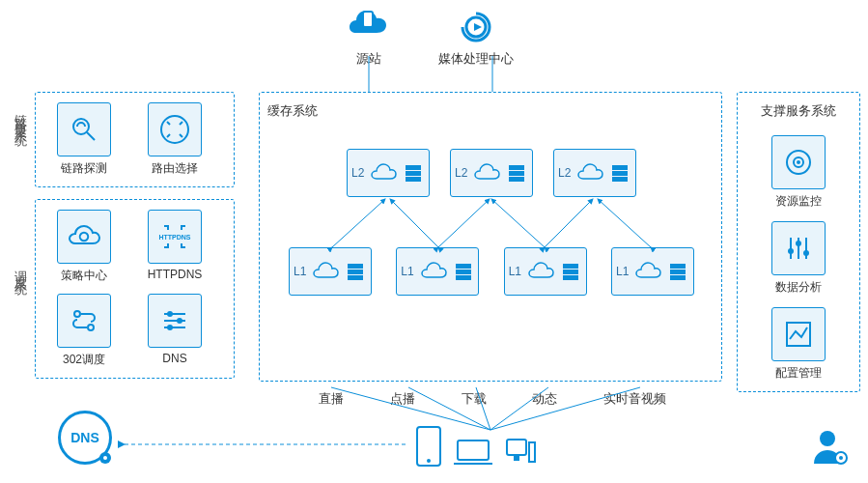  Describe the element at coordinates (84, 237) in the screenshot. I see `strategy-center-icon` at that location.